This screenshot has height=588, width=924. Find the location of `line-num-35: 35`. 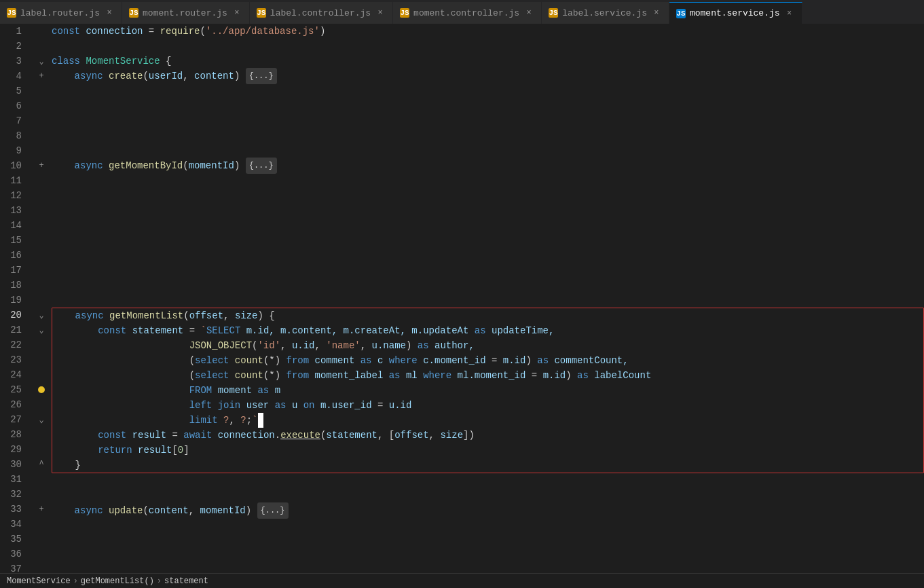

line-num-35: 35 is located at coordinates (14, 539).